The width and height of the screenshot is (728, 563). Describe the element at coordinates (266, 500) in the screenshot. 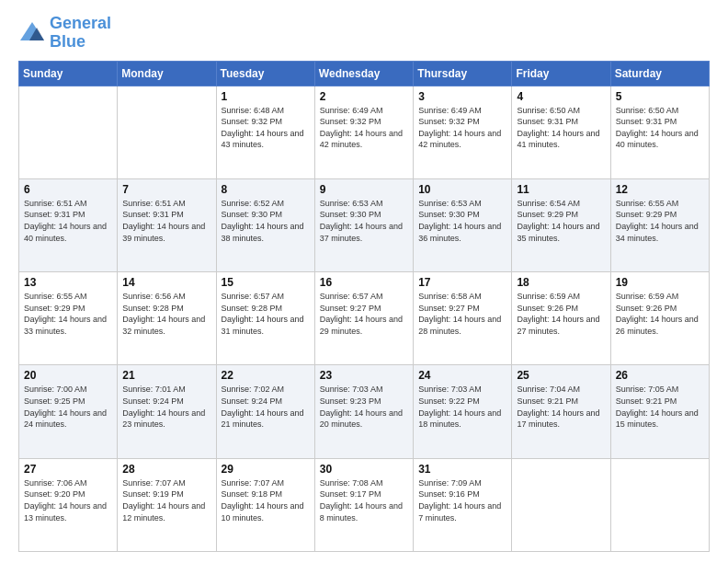

I see `day-info: Sunrise: 7:07 AMSunset: 9:18 PMDaylight:…` at that location.